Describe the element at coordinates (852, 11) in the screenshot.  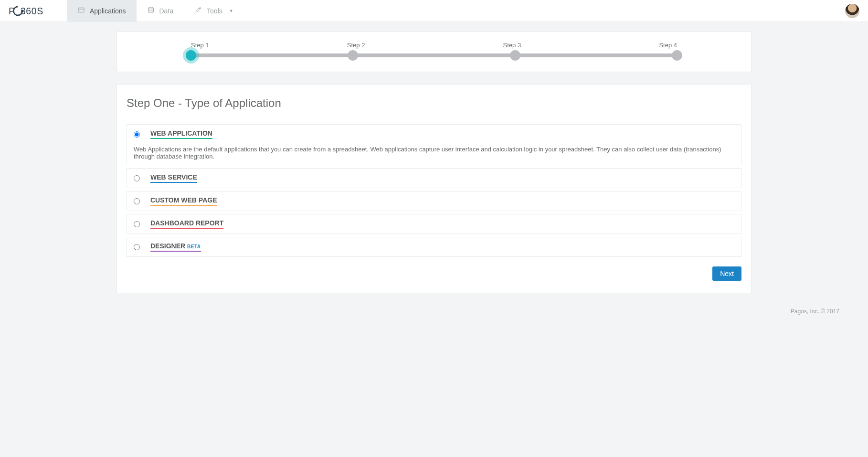
I see `user-avatar` at that location.